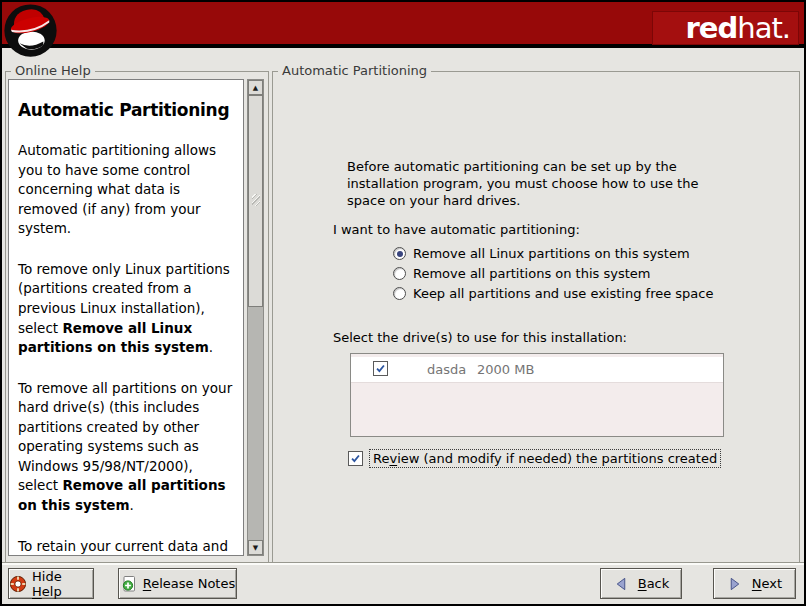 The height and width of the screenshot is (606, 806). I want to click on radio-dot, so click(400, 254).